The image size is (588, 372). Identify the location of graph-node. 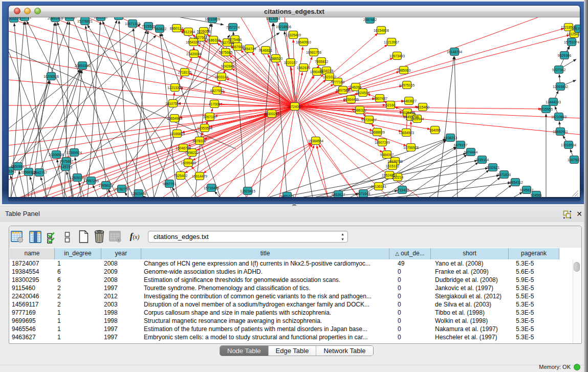
(119, 18).